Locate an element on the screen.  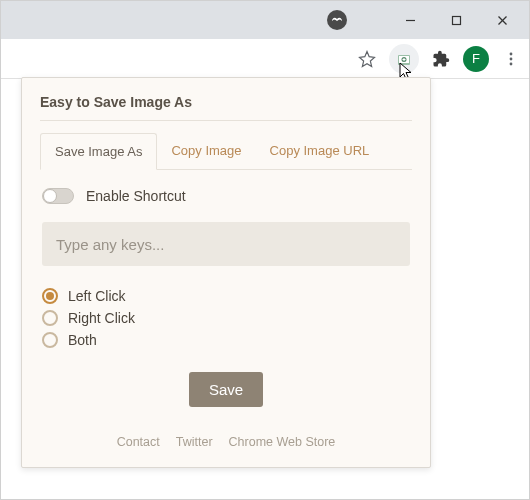
tab-copy-image: Copy Image is located at coordinates (206, 151).